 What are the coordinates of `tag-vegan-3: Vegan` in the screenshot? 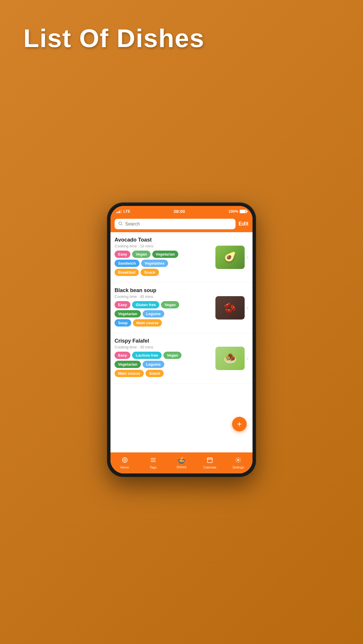 It's located at (172, 355).